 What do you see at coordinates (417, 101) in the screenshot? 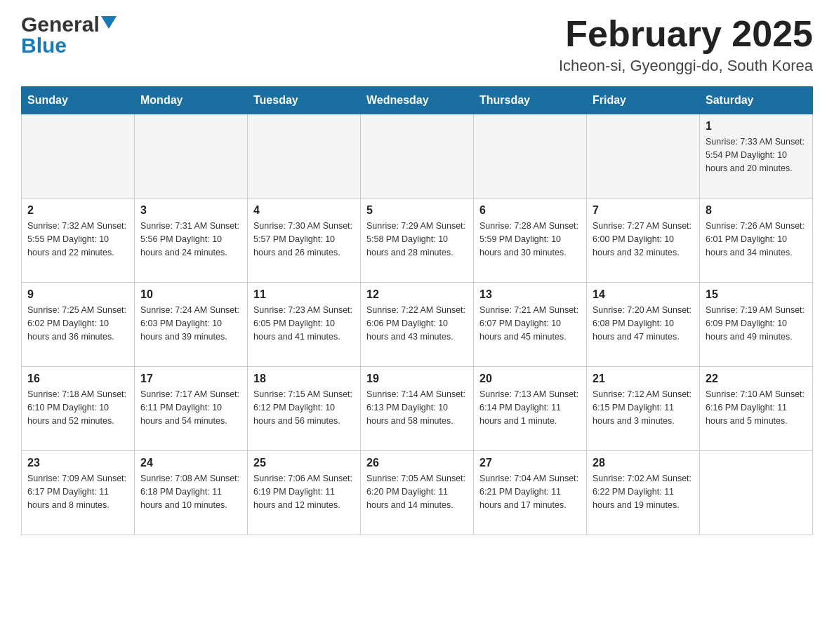
I see `calendar-header-row: Sunday Monday Tuesday Wednesday Thursday…` at bounding box center [417, 101].